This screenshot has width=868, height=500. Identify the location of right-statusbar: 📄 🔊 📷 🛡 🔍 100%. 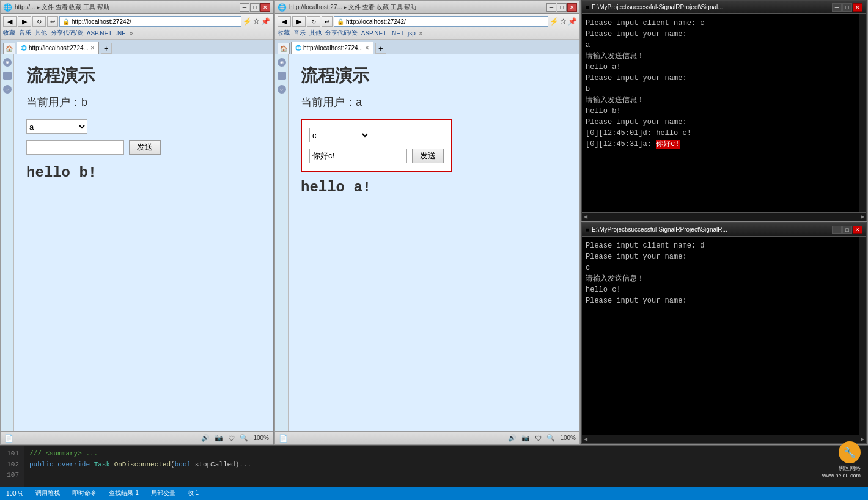
(427, 438).